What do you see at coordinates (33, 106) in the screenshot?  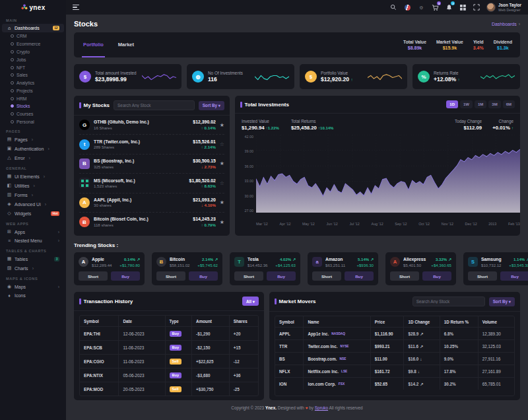 I see `sidebar-subitem: Stocks` at bounding box center [33, 106].